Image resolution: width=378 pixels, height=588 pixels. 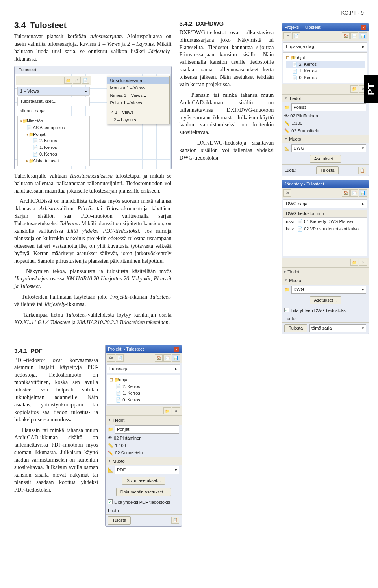 What do you see at coordinates (56, 351) in the screenshot?
I see `heading-3-4-1: 3.4.1 PDF` at bounding box center [56, 351].